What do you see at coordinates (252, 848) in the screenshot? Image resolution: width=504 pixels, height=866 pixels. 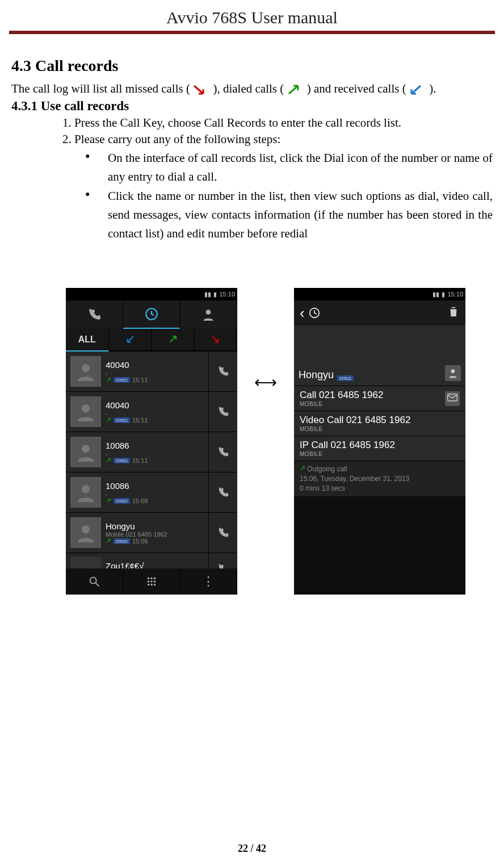 I see `page-number: 22 / 42` at bounding box center [252, 848].